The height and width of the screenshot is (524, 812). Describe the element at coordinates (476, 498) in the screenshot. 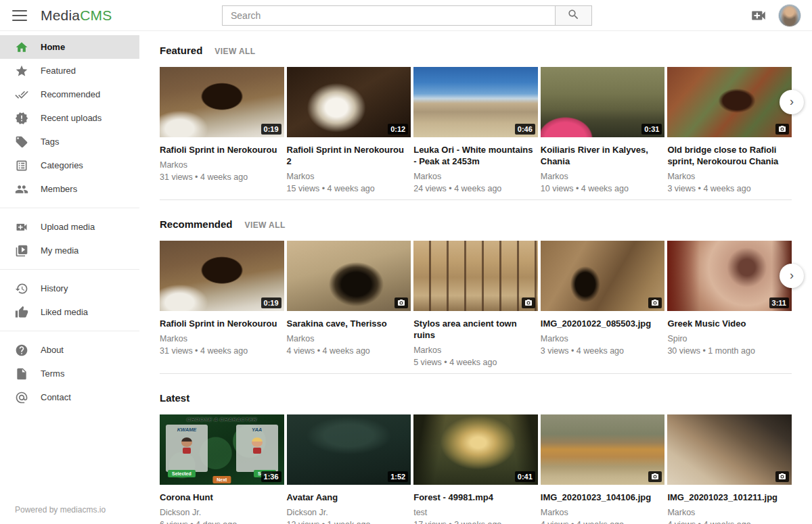

I see `media-title: Forest - 49981.mp4` at that location.